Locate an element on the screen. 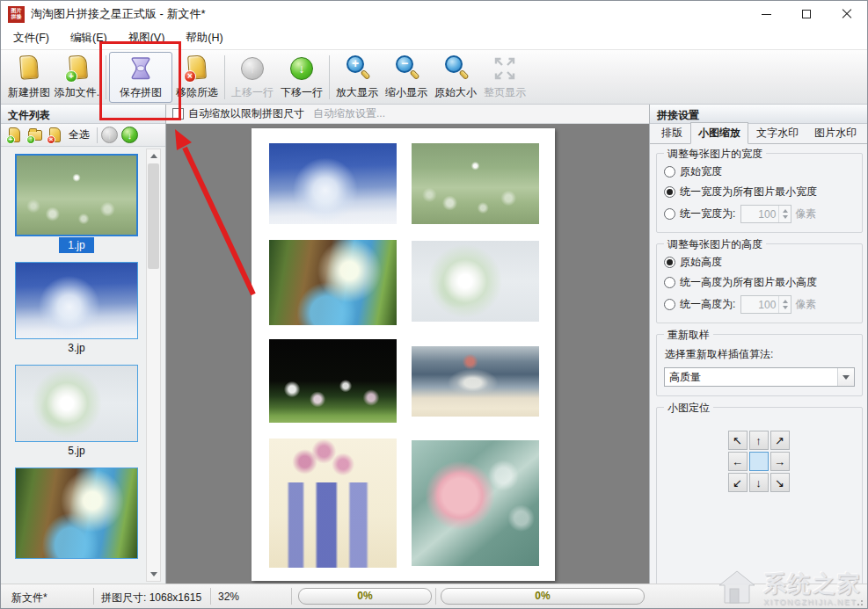 This screenshot has height=609, width=868. fit-page-button: 整页显示 is located at coordinates (505, 77).